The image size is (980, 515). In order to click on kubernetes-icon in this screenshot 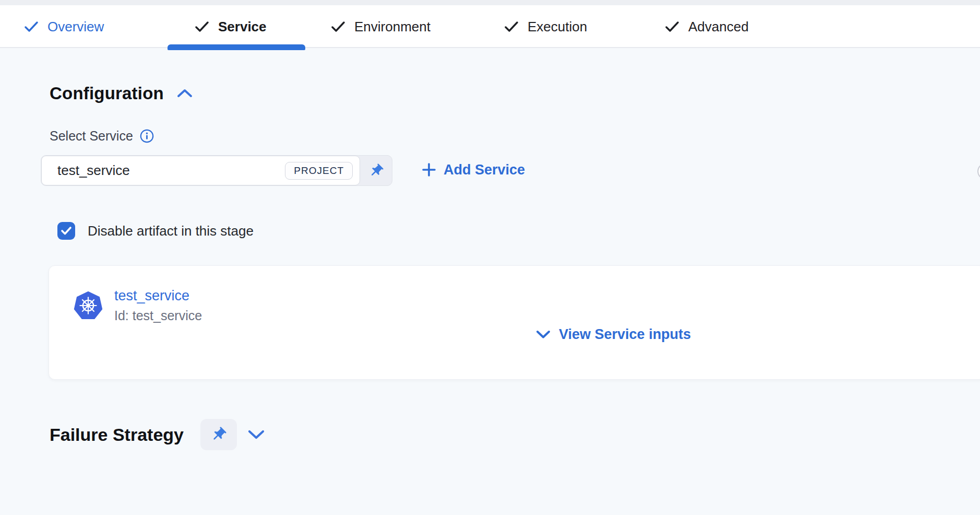, I will do `click(88, 306)`.